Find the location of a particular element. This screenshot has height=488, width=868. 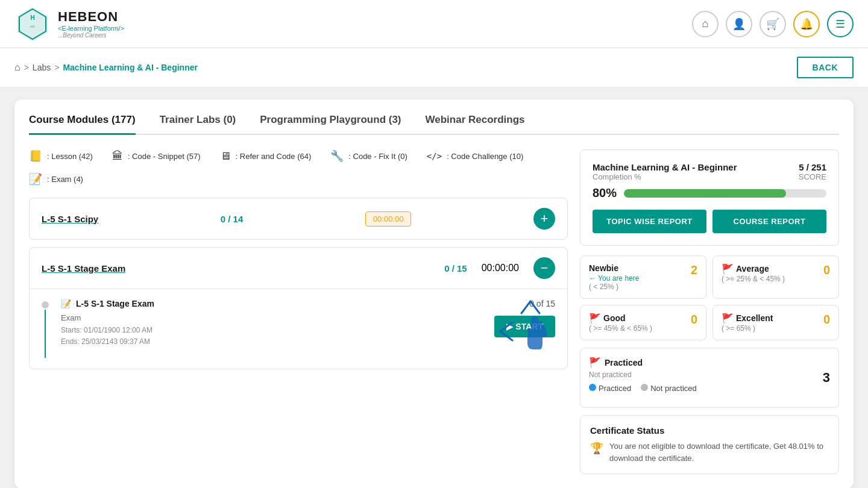

grade-good-name: Good is located at coordinates (615, 318).